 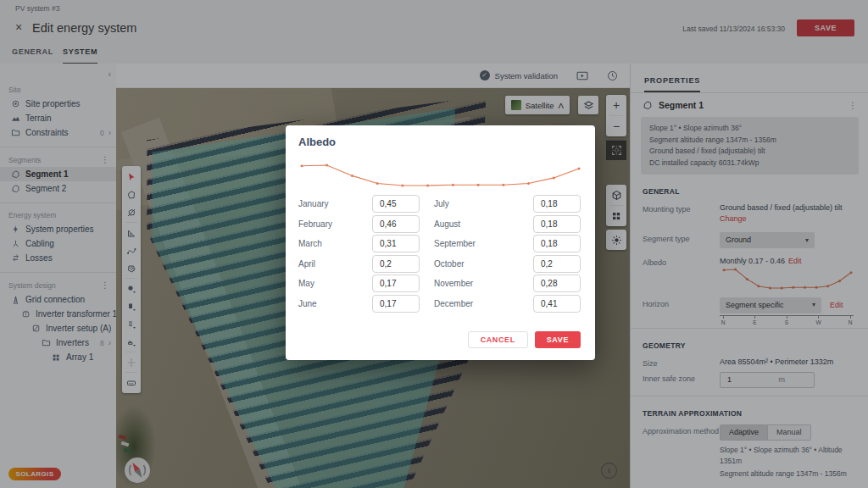 What do you see at coordinates (317, 142) in the screenshot?
I see `dialog-title: Albedo` at bounding box center [317, 142].